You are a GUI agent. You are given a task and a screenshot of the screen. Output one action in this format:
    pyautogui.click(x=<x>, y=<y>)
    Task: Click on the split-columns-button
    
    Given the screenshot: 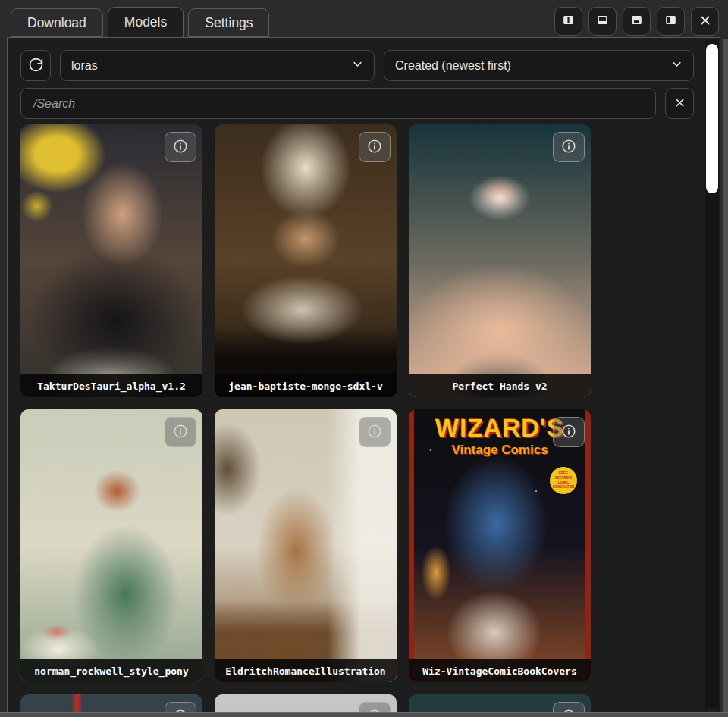 What is the action you would take?
    pyautogui.click(x=569, y=21)
    